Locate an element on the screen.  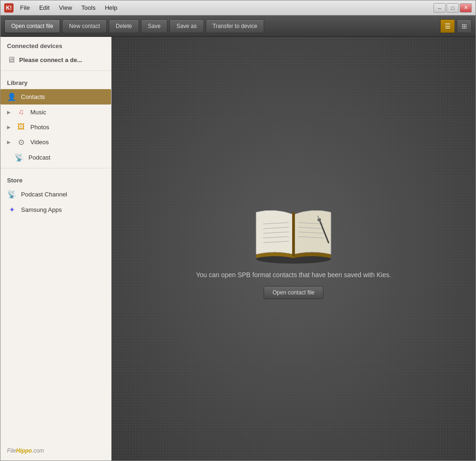
new-contact-button: New contact is located at coordinates (84, 26).